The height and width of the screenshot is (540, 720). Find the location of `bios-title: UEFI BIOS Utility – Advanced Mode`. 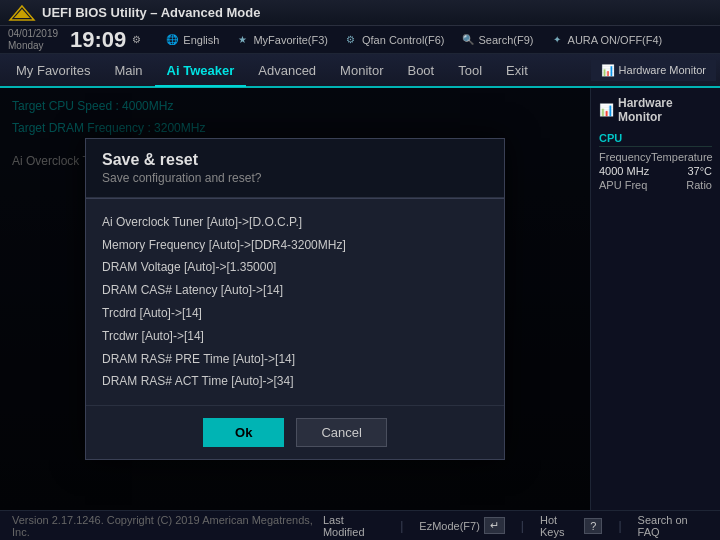

bios-title: UEFI BIOS Utility – Advanced Mode is located at coordinates (377, 12).